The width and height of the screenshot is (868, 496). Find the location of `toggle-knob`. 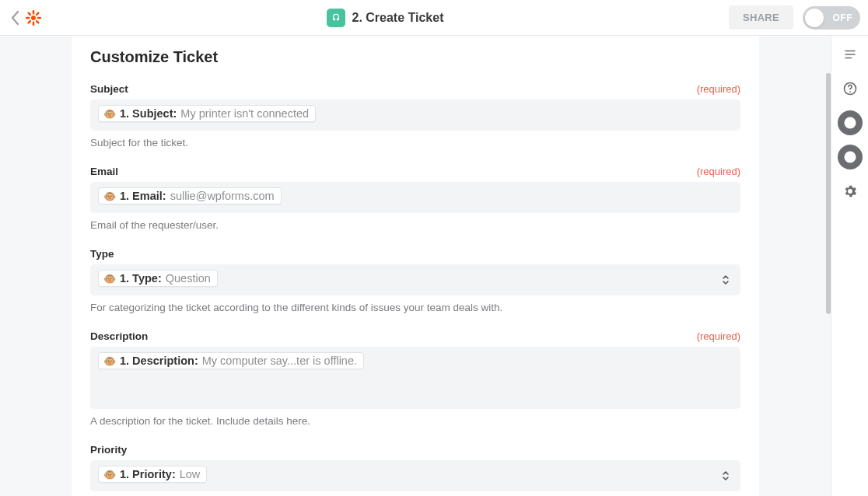

toggle-knob is located at coordinates (814, 18).